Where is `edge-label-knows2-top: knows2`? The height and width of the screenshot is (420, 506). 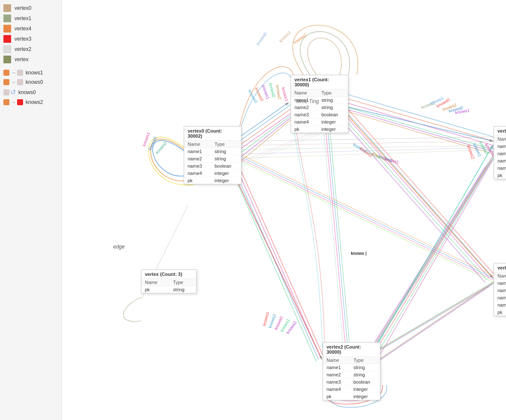
edge-label-knows2-top: knows2 is located at coordinates (300, 38).